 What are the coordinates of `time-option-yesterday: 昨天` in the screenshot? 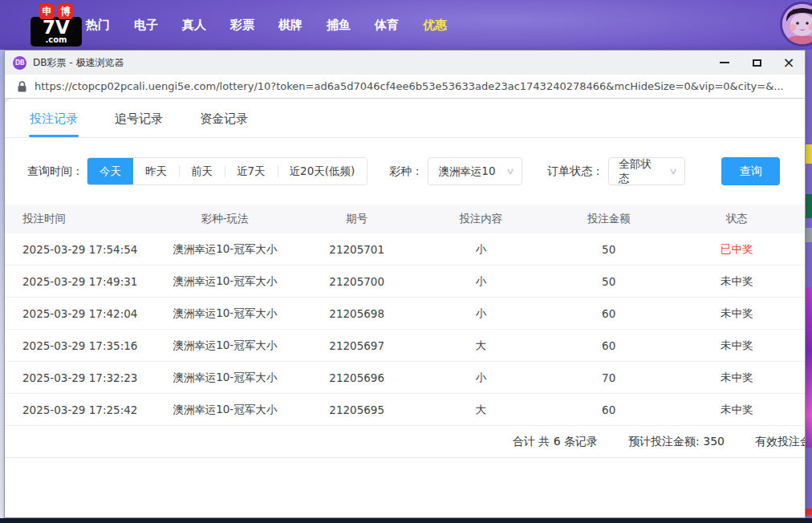 It's located at (156, 172).